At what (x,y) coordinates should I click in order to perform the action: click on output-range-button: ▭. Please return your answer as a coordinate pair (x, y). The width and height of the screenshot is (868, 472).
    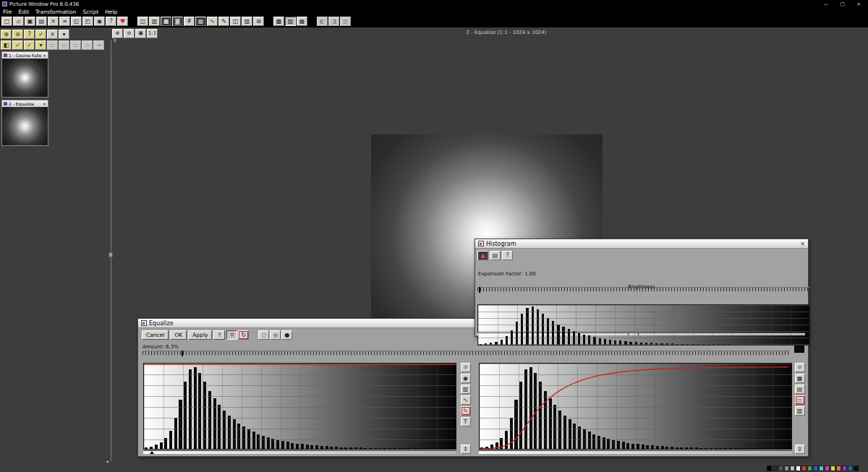
    Looking at the image, I should click on (800, 400).